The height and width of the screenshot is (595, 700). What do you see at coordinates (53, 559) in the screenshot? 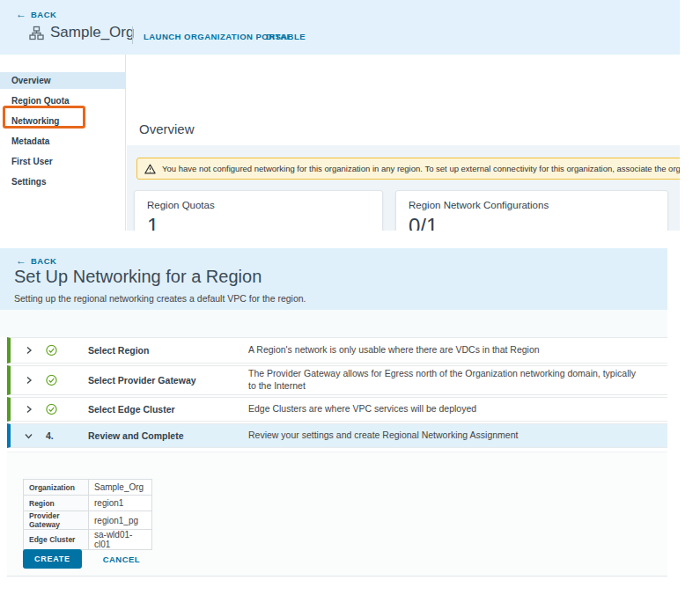
I see `create-button: CREATE` at bounding box center [53, 559].